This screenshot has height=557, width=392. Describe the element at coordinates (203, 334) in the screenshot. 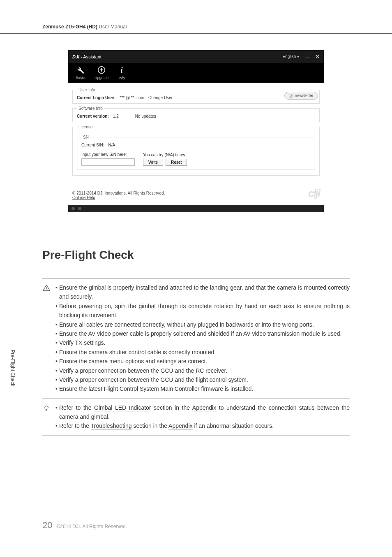

I see `list-item: •Ensure the AV video power cable is prop…` at that location.